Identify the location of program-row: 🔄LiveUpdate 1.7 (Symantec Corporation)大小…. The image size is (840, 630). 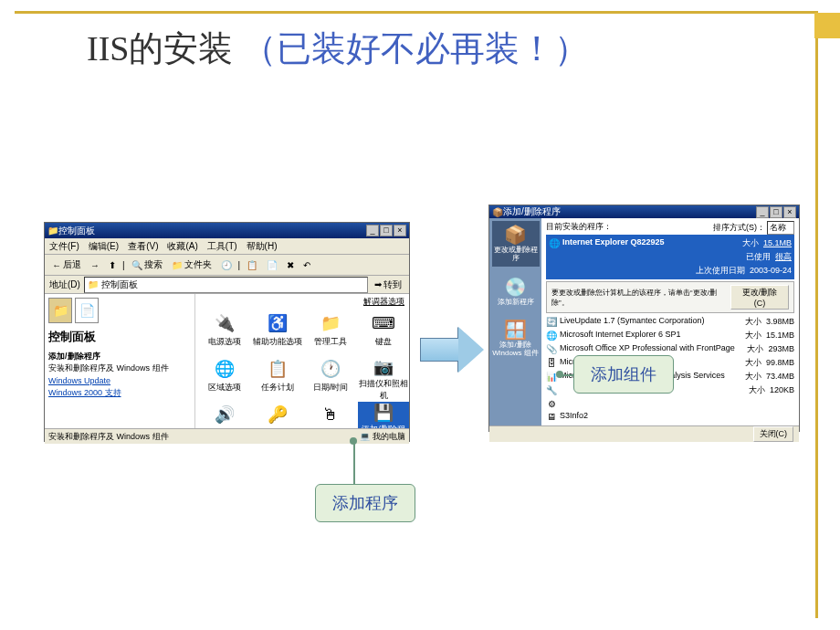
(670, 321).